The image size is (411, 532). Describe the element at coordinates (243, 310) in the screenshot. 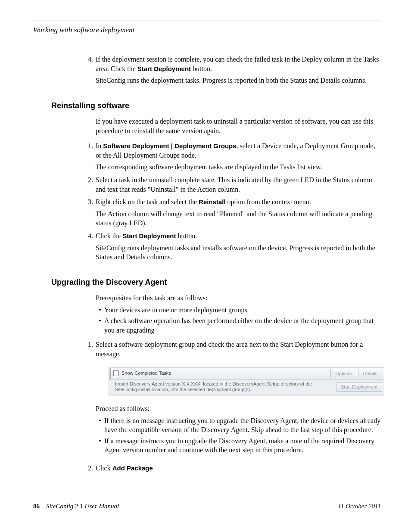

I see `list-item: Your devices are in one or more deployme…` at that location.